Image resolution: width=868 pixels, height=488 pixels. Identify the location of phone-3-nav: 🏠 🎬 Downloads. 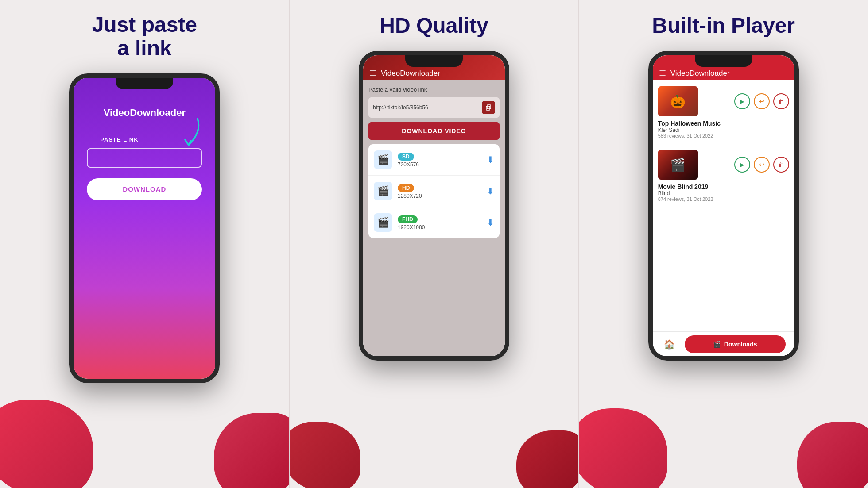
(724, 344).